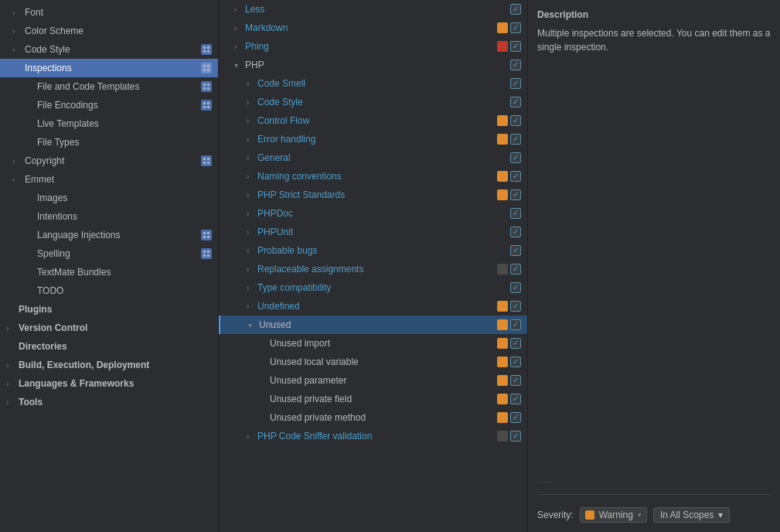  What do you see at coordinates (654, 495) in the screenshot?
I see `divider` at bounding box center [654, 495].